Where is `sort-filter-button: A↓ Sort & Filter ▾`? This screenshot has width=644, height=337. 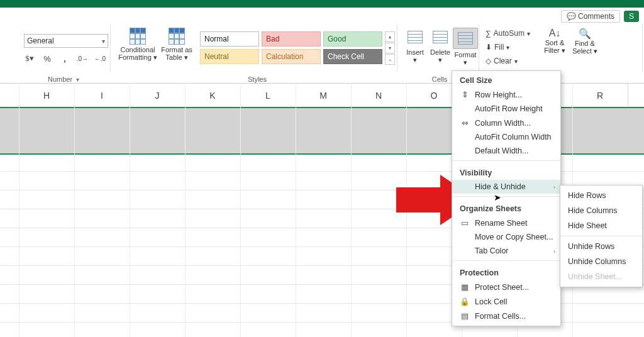 sort-filter-button: A↓ Sort & Filter ▾ is located at coordinates (555, 41).